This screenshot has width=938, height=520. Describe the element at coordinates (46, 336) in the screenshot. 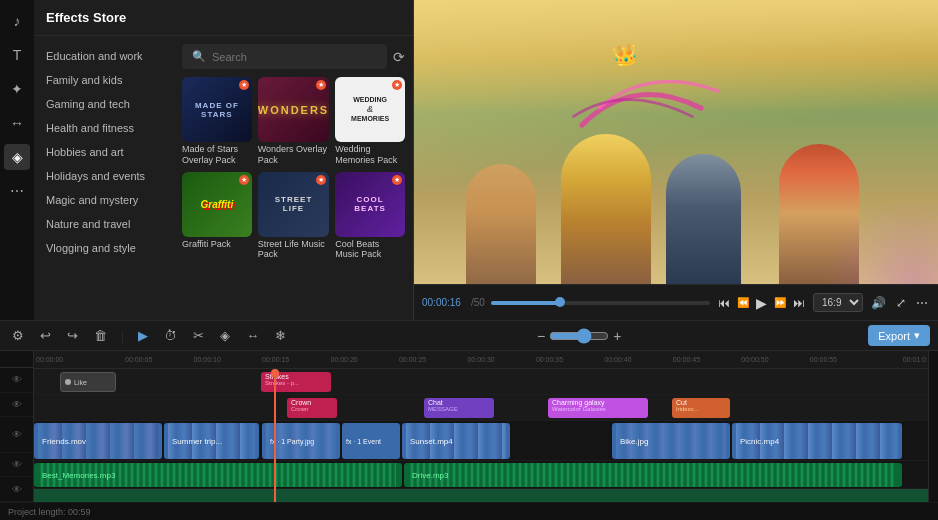

I see `undo-button: ↩` at that location.